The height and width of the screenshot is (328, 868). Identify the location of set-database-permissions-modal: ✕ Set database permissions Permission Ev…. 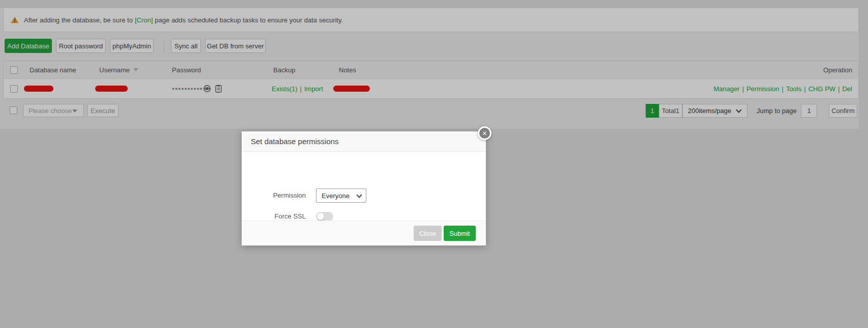
(364, 188).